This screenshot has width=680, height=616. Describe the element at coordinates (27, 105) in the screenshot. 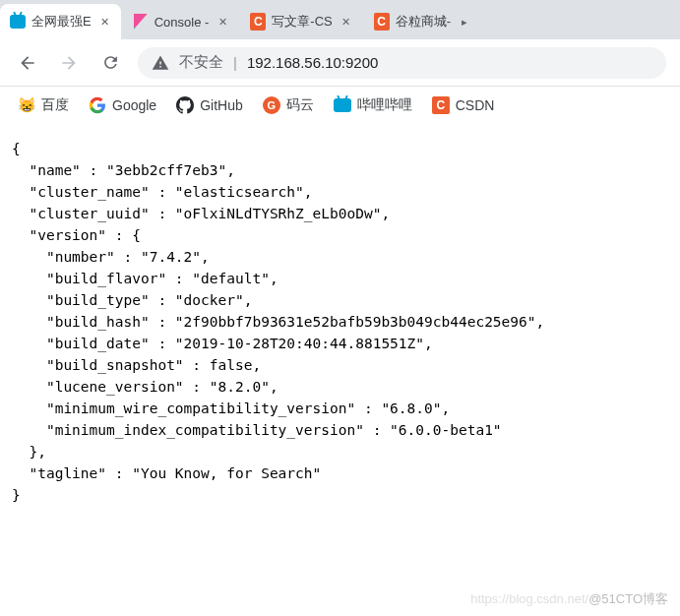

I see `baidu-icon: 😸` at that location.